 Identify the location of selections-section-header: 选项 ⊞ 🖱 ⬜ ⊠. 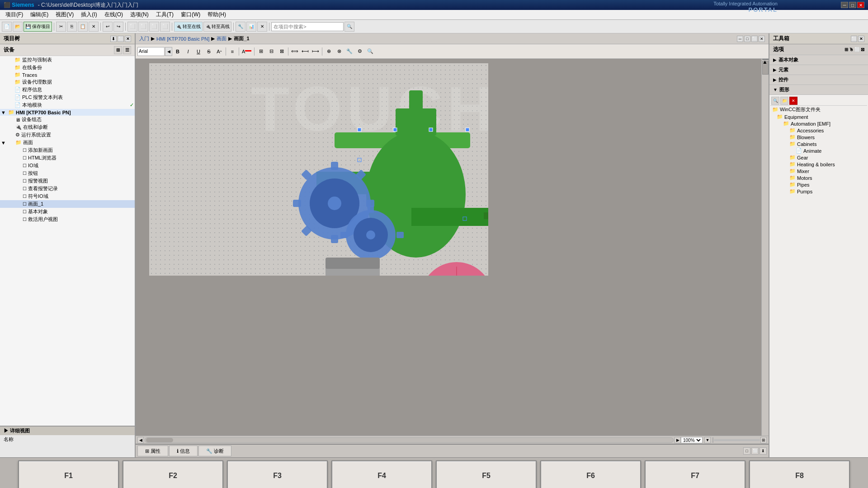
(819, 50).